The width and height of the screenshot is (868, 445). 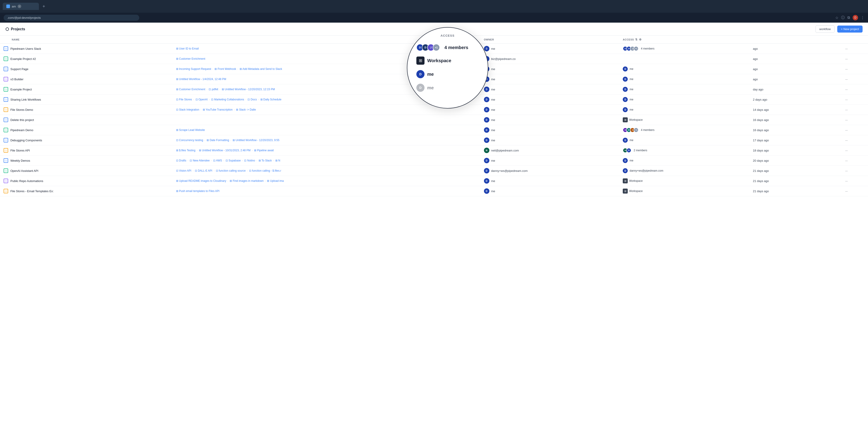 What do you see at coordinates (434, 140) in the screenshot?
I see `table-row: ⬡ Debugging Components ⊡ Concurrency tes…` at bounding box center [434, 140].